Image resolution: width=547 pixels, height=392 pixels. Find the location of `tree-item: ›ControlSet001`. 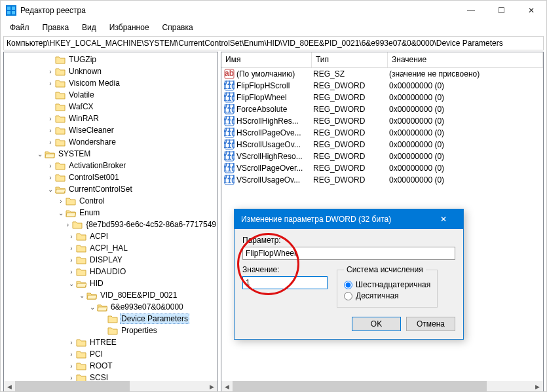

tree-item: ›ControlSet001 is located at coordinates (111, 177).